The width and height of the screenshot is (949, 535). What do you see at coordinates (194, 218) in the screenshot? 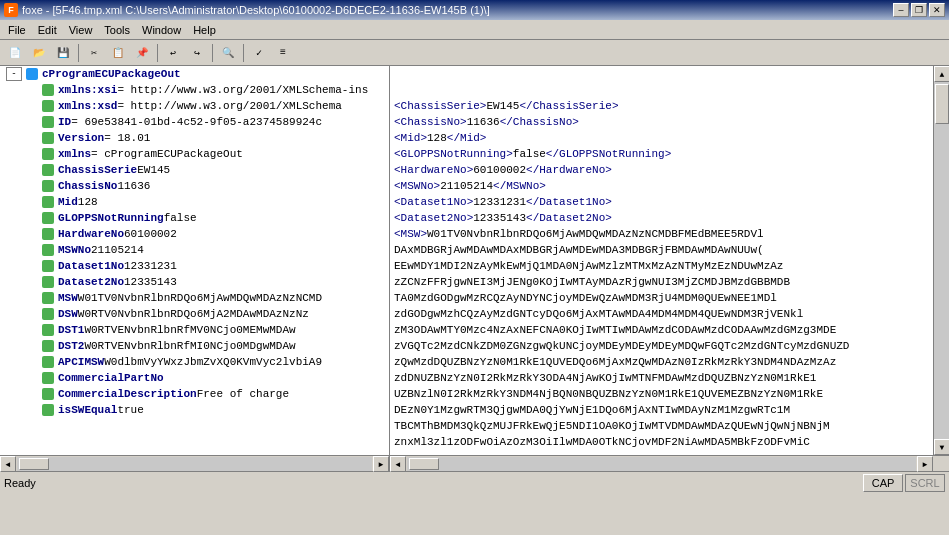
I see `tree-item: GLOPPSNotRunning false` at bounding box center [194, 218].